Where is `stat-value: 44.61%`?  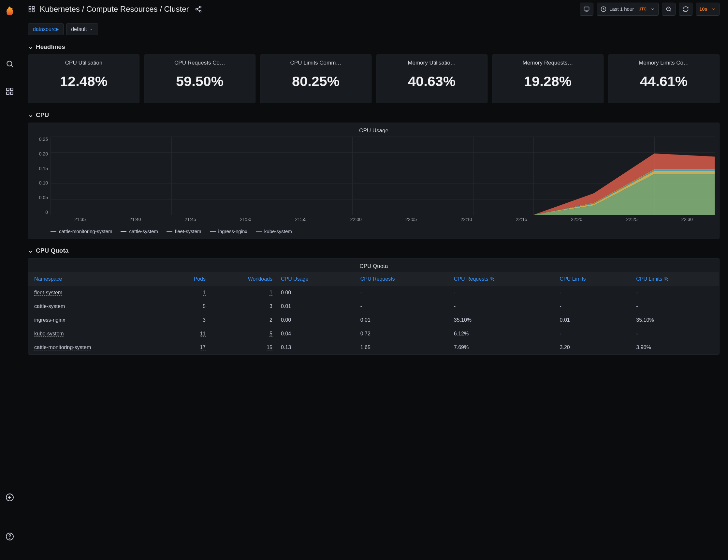
stat-value: 44.61% is located at coordinates (664, 81).